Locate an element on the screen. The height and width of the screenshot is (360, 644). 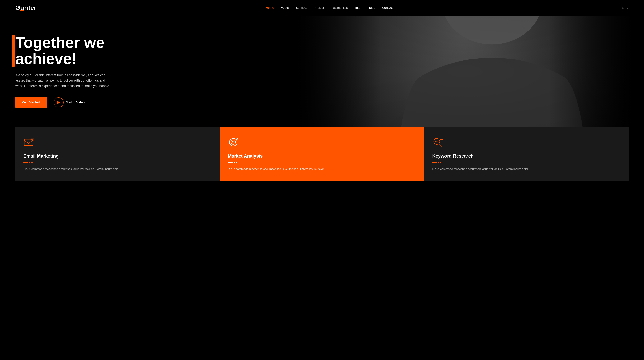
nav-blog: Blog is located at coordinates (372, 8).